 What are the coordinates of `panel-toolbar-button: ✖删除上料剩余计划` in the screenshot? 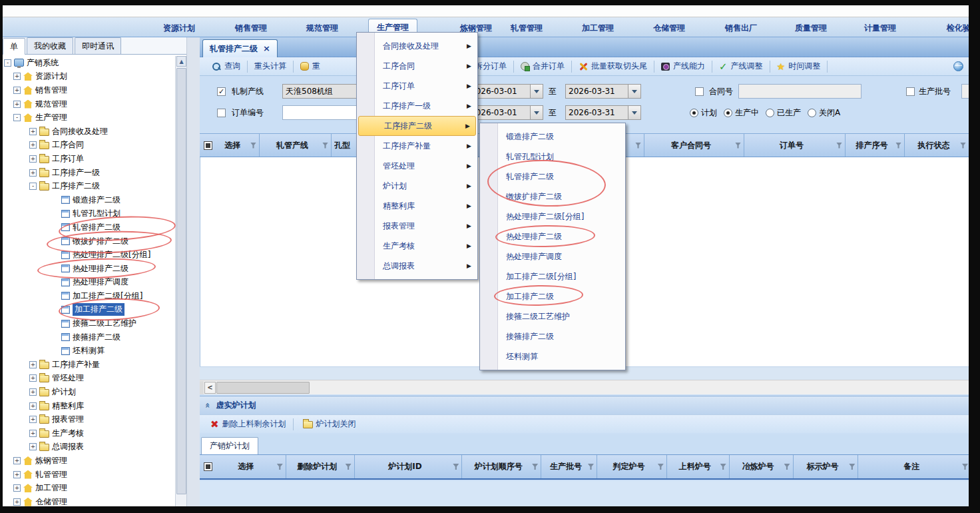 It's located at (248, 424).